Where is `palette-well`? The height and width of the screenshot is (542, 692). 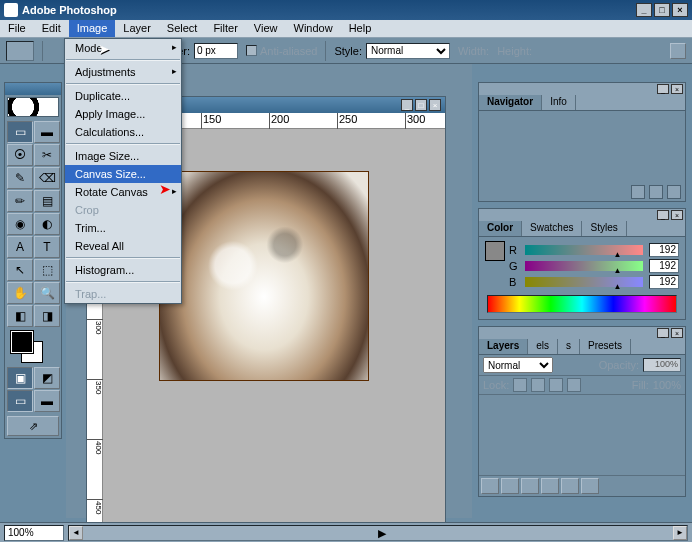 palette-well is located at coordinates (678, 51).